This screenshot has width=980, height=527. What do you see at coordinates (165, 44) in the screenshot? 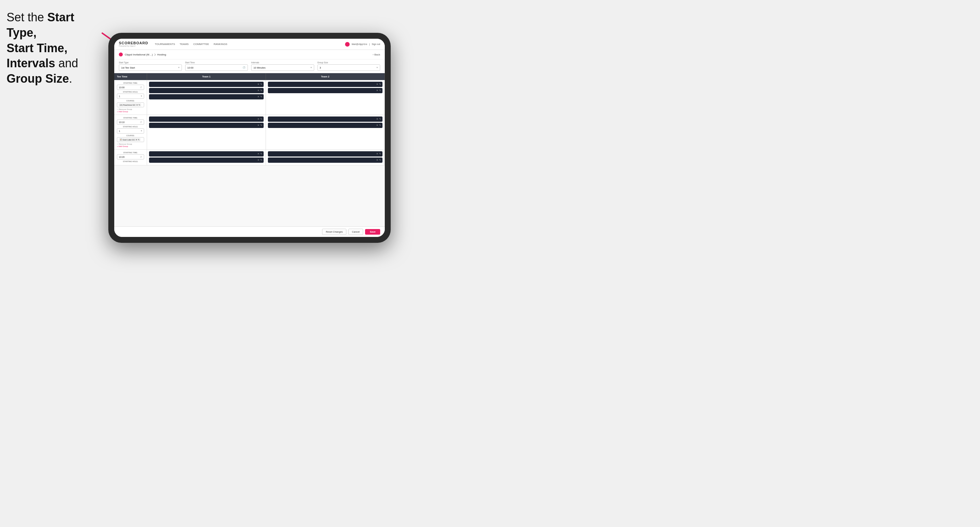
I see `nav-tournaments: TOURNAMENTS` at bounding box center [165, 44].